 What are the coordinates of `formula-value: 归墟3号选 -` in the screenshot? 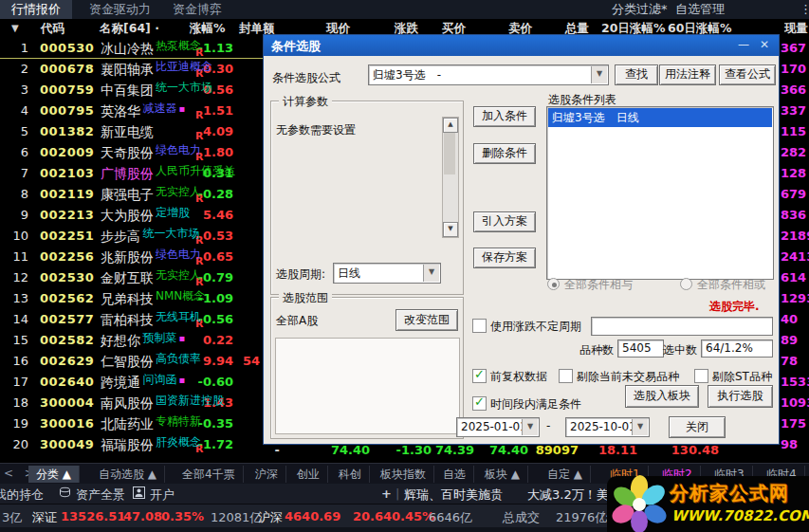 It's located at (407, 76).